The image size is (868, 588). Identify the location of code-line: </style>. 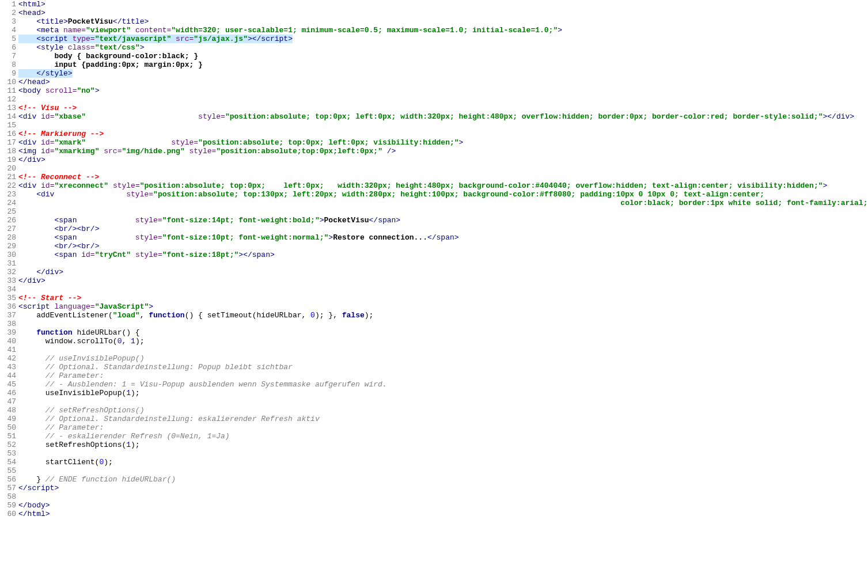
(444, 74).